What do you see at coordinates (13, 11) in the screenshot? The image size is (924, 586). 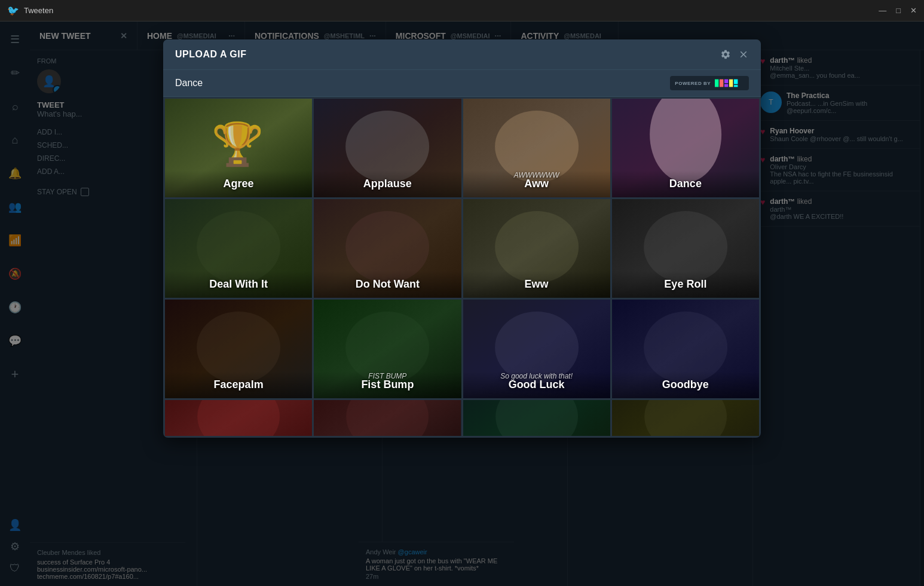 I see `app-icon: 🐦` at bounding box center [13, 11].